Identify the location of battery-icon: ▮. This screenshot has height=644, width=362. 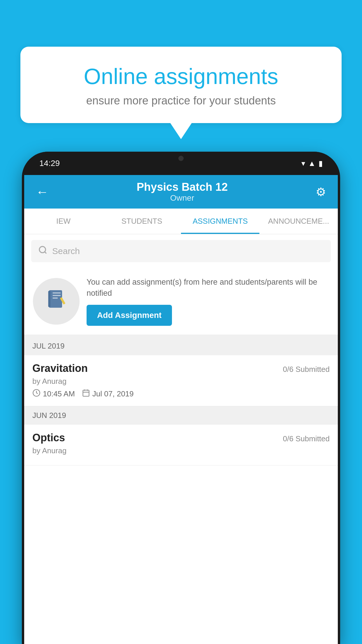
(321, 163).